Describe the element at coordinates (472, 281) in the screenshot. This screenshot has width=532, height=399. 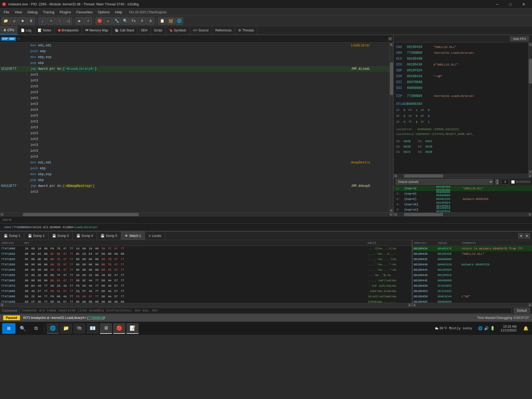
I see `sp-line-6: 0019D44C 00000000` at that location.